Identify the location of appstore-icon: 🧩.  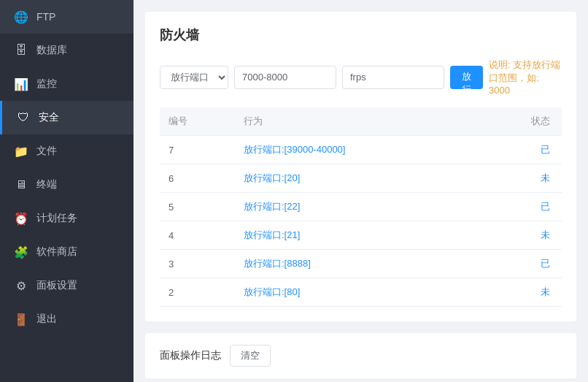
(21, 252).